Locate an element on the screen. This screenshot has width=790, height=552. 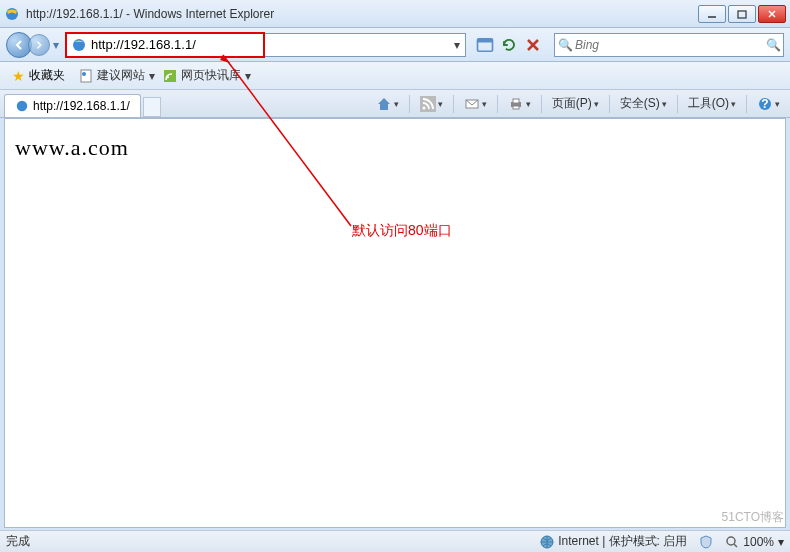
compat-view-button is located at coordinates (485, 45).